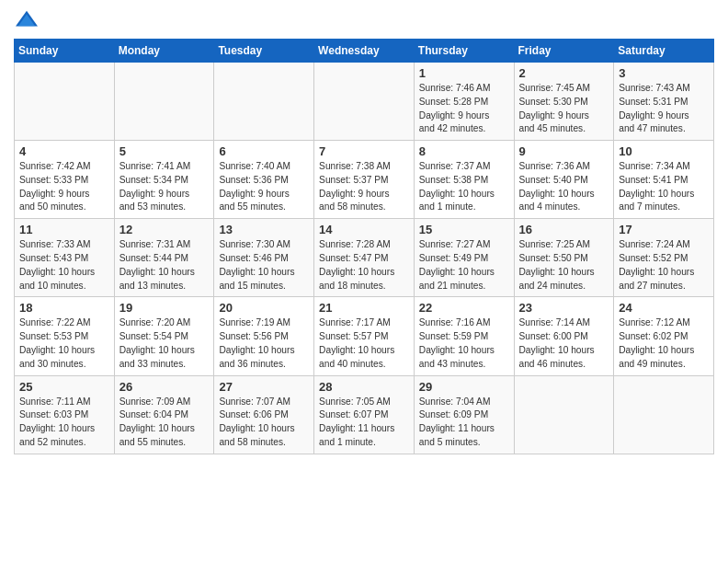 Image resolution: width=728 pixels, height=563 pixels. What do you see at coordinates (664, 337) in the screenshot?
I see `calendar-cell: 24Sunrise: 7:12 AM Sunset: 6:02 PM Dayli…` at bounding box center [664, 337].